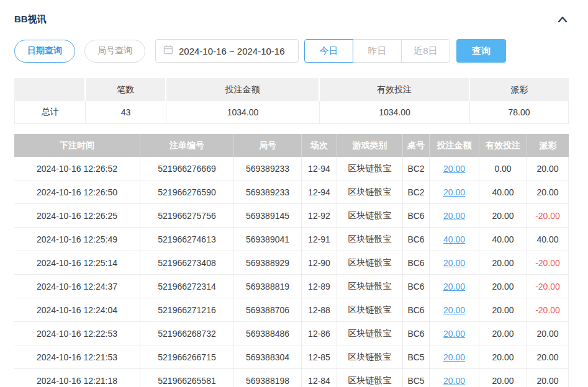 The width and height of the screenshot is (588, 387). What do you see at coordinates (292, 192) in the screenshot?
I see `table-row: 2024-10-16 12:26:50521966276590569389233…` at bounding box center [292, 192].